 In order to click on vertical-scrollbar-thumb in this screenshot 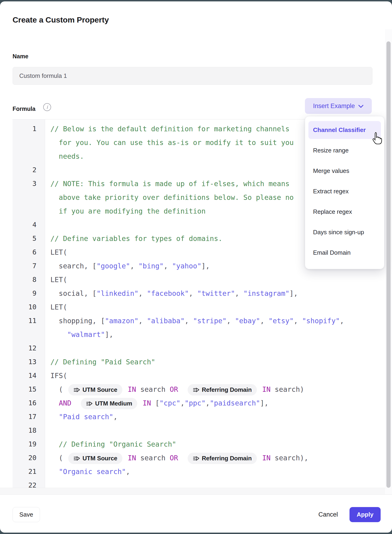, I will do `click(389, 265)`.